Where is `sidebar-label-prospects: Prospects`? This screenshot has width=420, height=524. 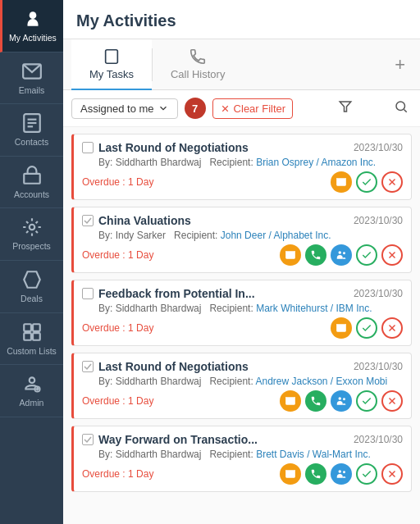 sidebar-label-prospects: Prospects is located at coordinates (31, 246).